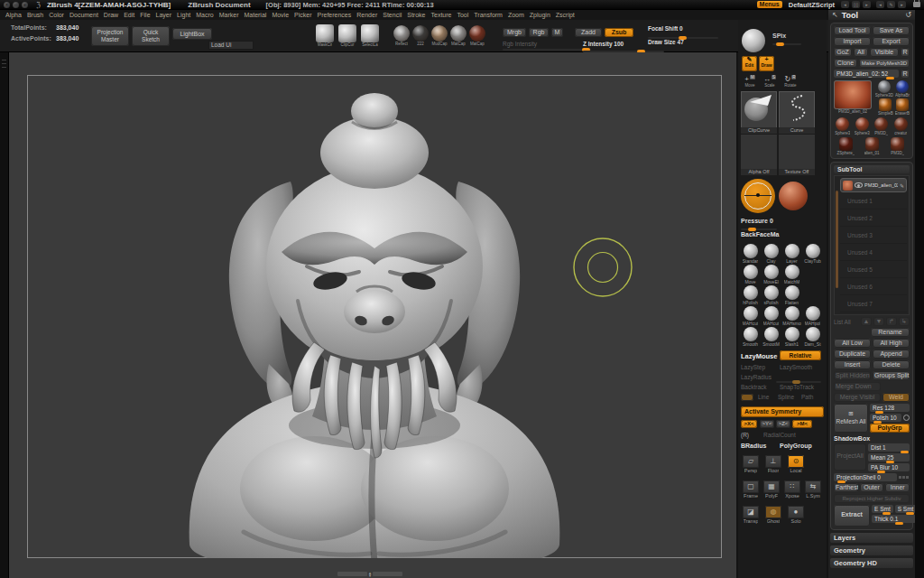  Describe the element at coordinates (751, 337) in the screenshot. I see `brush-item: Smooth` at that location.